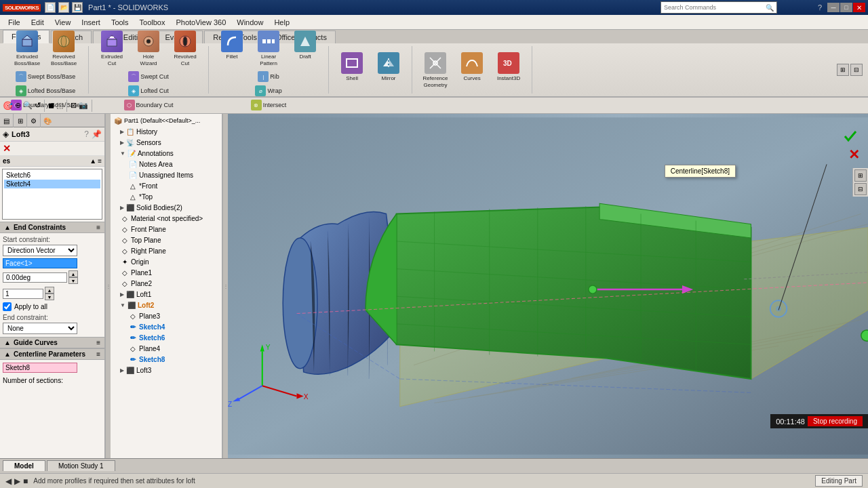  Describe the element at coordinates (73, 274) in the screenshot. I see `angle-up-button: ▲` at that location.